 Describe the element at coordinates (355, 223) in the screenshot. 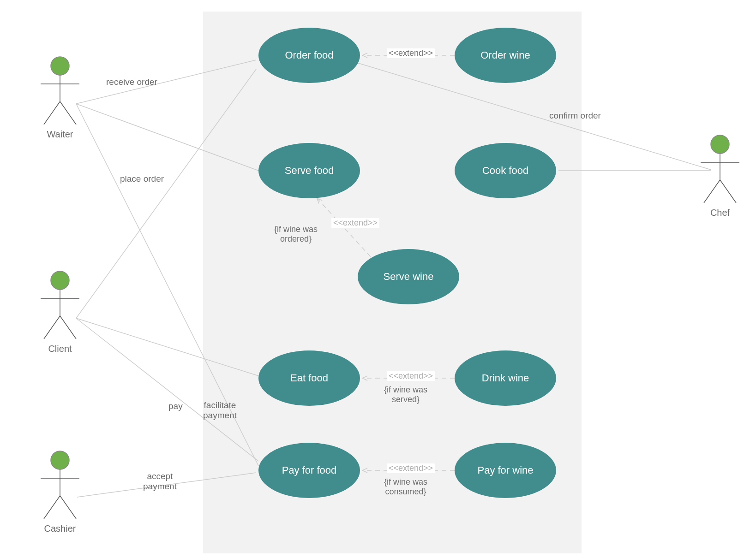

I see `stereotype-extend-2: <<extend>>` at that location.